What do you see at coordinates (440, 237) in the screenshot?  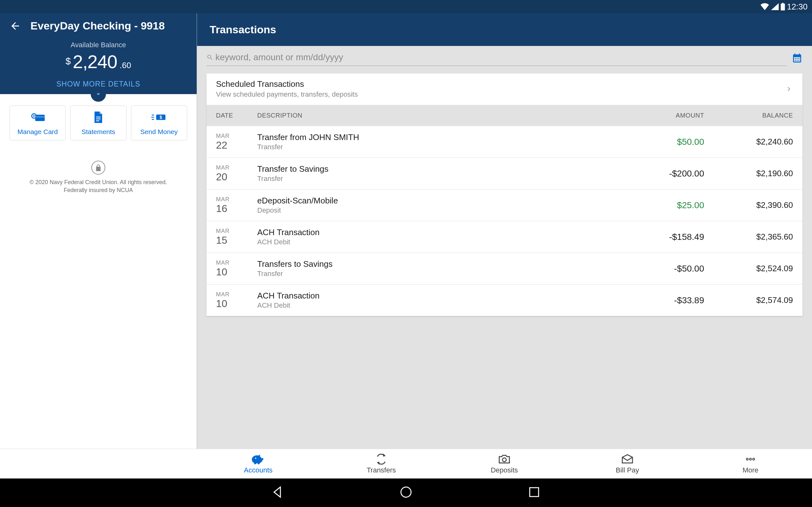 I see `tx-description: ACH TransactionACH Debit` at bounding box center [440, 237].